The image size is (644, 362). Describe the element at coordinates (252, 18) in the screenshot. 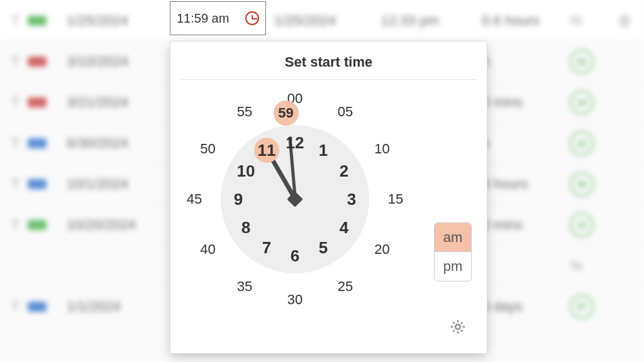

I see `clock-icon` at that location.